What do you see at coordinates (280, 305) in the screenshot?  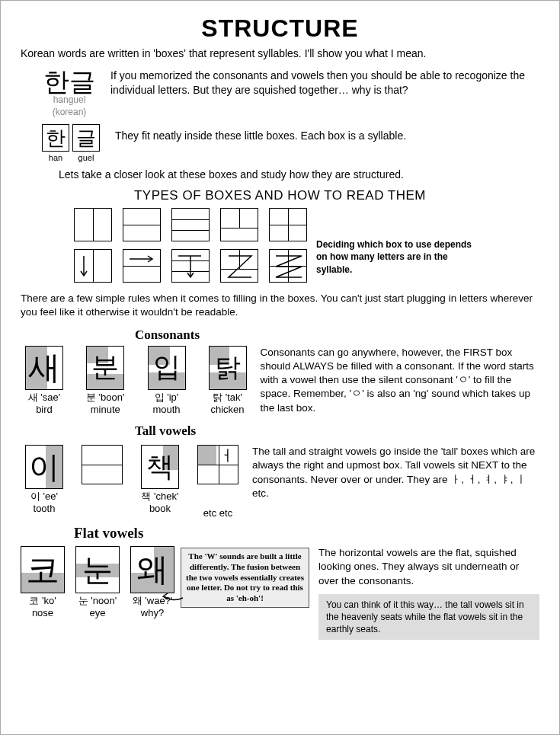 I see `rules-text: There are a few simple rules when it com…` at bounding box center [280, 305].